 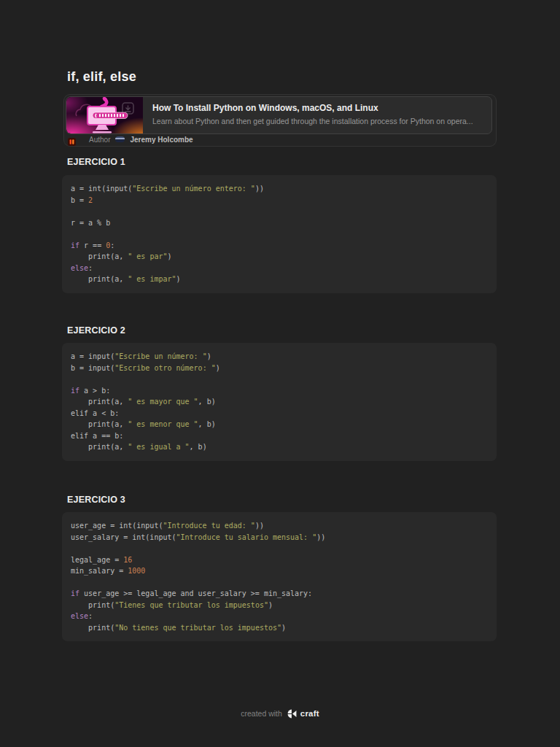 What do you see at coordinates (93, 356) in the screenshot?
I see `code-token: a = input(` at bounding box center [93, 356].